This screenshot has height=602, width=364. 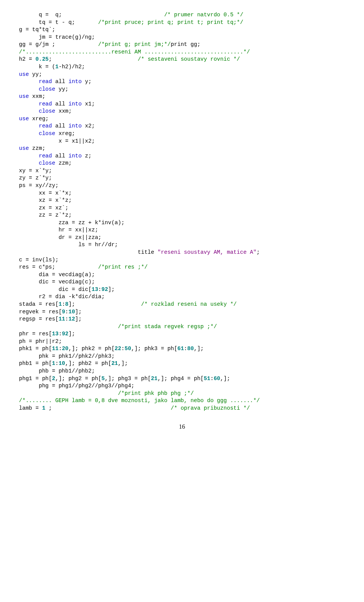 What do you see at coordinates (58, 230) in the screenshot?
I see `code-segment: hr = xx||xz;` at bounding box center [58, 230].